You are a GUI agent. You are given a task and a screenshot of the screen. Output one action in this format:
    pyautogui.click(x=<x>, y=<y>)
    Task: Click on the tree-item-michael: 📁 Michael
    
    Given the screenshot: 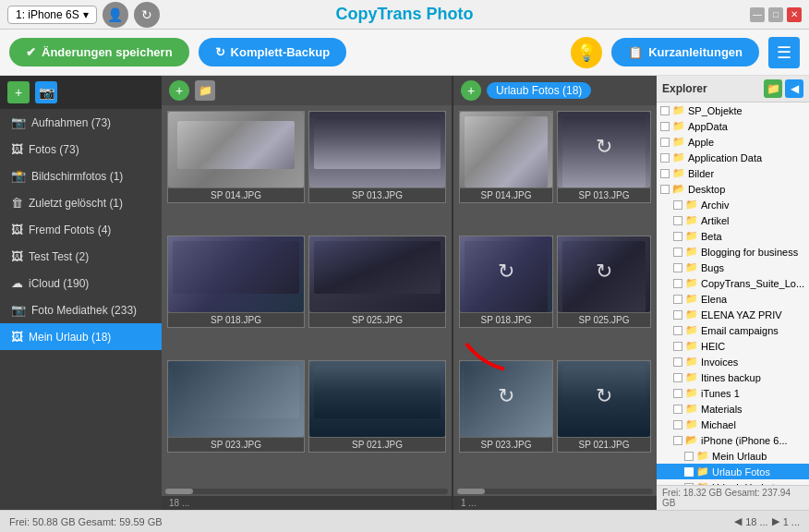 What is the action you would take?
    pyautogui.click(x=733, y=425)
    